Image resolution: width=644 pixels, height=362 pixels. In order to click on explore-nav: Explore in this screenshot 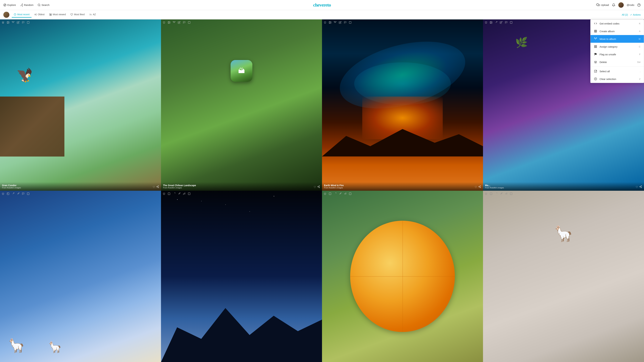, I will do `click(10, 5)`.